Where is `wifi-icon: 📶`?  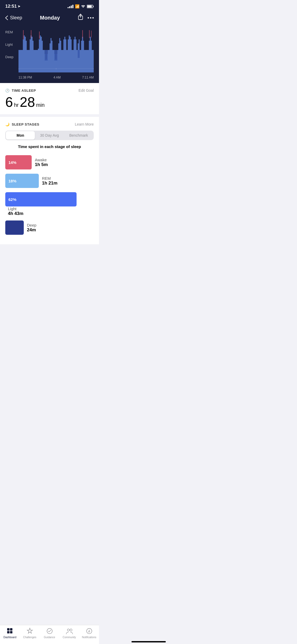 wifi-icon: 📶 is located at coordinates (77, 6).